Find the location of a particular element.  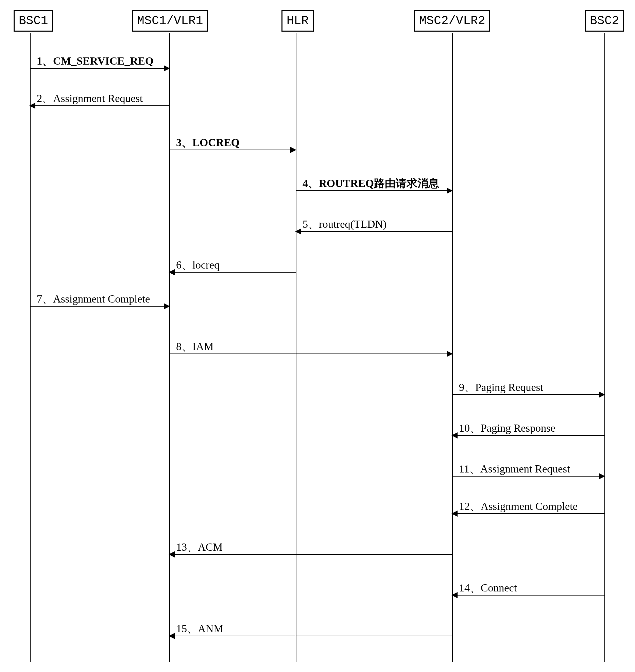

participant-bsc2: BSC2 is located at coordinates (604, 21).